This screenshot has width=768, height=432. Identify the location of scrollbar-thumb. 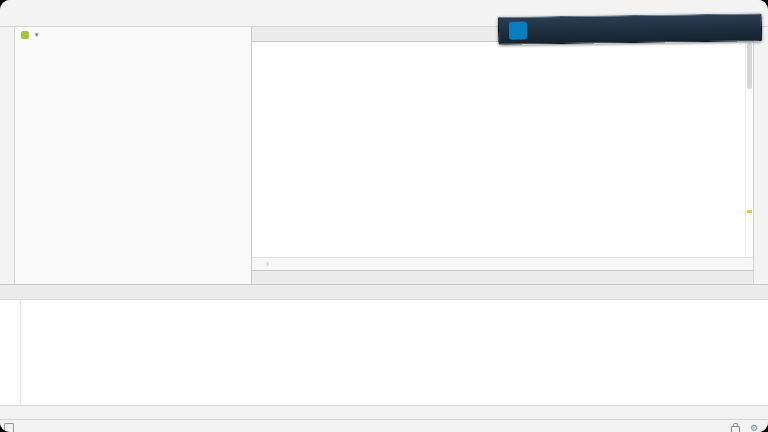
(750, 66).